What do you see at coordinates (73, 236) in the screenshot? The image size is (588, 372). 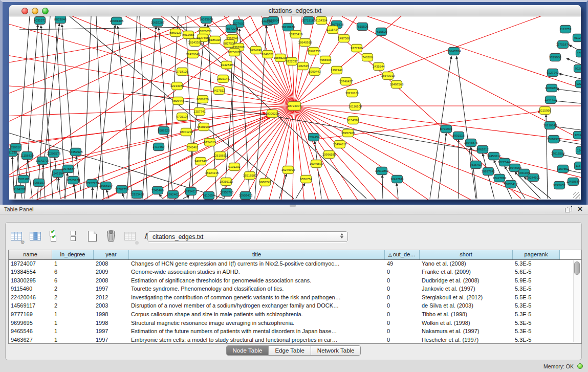 I see `row-height-icon` at bounding box center [73, 236].